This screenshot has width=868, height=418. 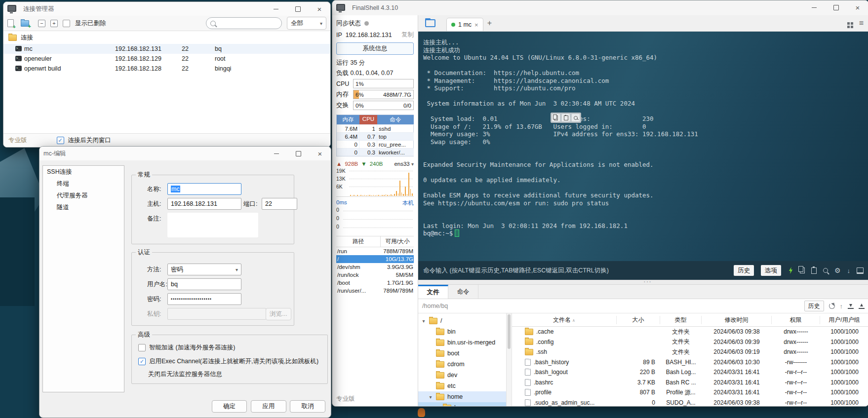 I want to click on show-deleted-checkbox, so click(x=66, y=24).